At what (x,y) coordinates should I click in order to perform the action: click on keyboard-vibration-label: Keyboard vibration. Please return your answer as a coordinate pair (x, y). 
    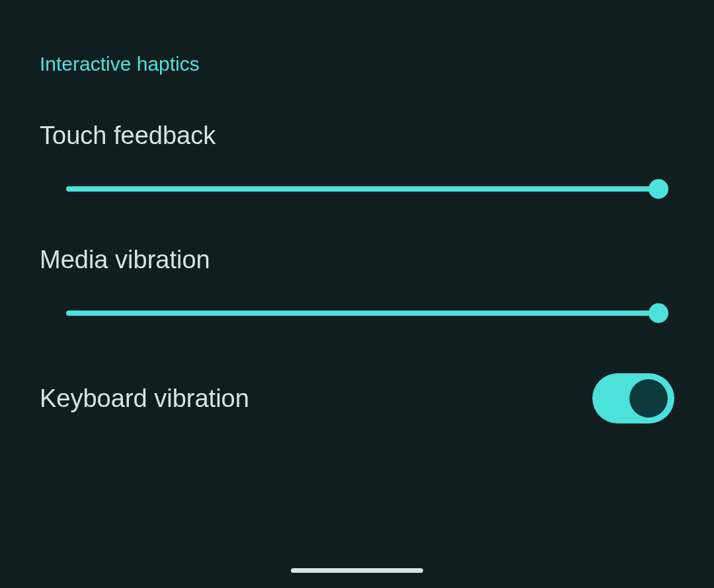
    Looking at the image, I should click on (144, 399).